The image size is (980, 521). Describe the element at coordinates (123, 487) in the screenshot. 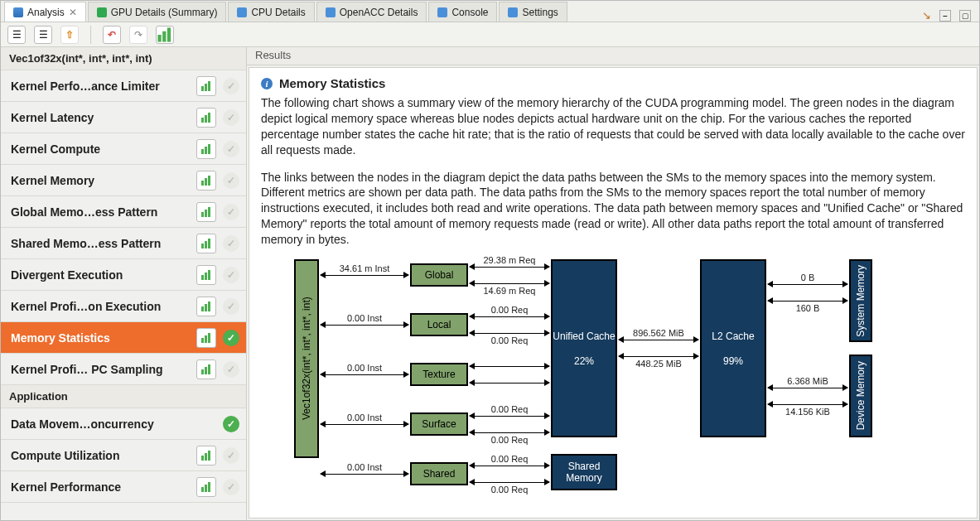

I see `sidebar-item: Kernel Performance✓` at that location.